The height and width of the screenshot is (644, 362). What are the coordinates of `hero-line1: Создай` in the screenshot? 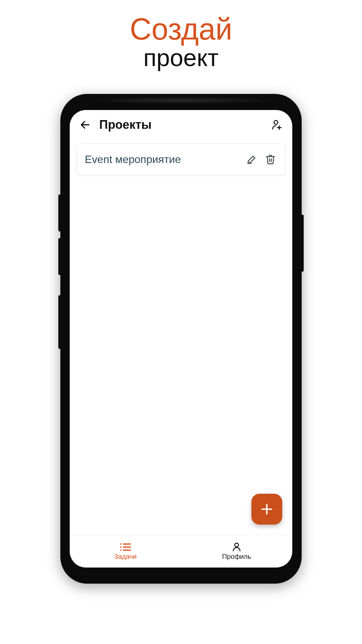 It's located at (181, 30).